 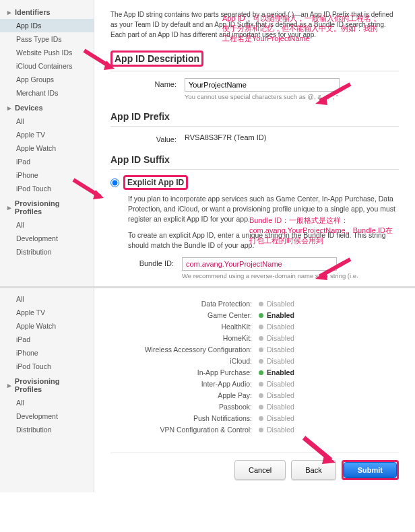 I want to click on bundle-id-label: Bundle ID:, so click(x=155, y=263).